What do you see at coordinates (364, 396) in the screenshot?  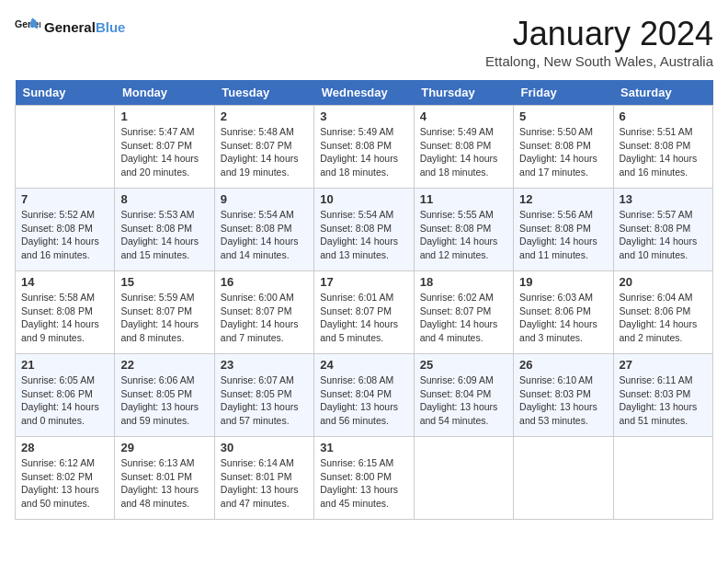 I see `calendar-cell: 24Sunrise: 6:08 AM Sunset: 8:04 PM Dayli…` at bounding box center [364, 396].